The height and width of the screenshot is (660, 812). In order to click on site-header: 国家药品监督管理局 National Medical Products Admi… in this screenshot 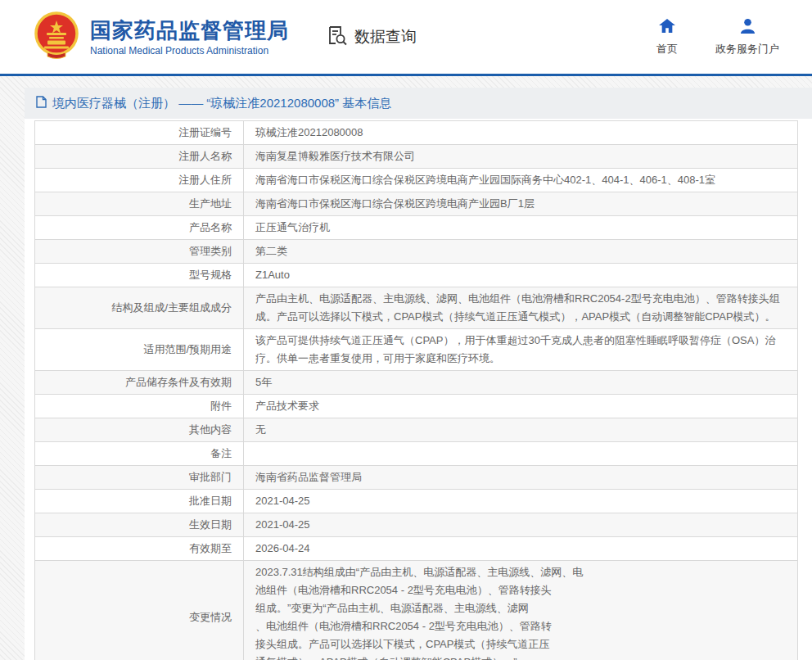, I will do `click(406, 38)`.